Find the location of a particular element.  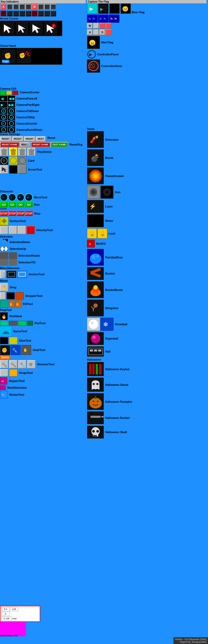

key-s is located at coordinates (41, 7).